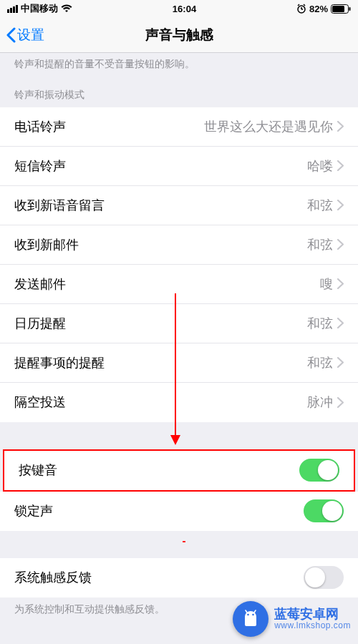 The height and width of the screenshot is (644, 358). Describe the element at coordinates (179, 206) in the screenshot. I see `row-new-voicemail: 收到新语音留言 和弦` at that location.